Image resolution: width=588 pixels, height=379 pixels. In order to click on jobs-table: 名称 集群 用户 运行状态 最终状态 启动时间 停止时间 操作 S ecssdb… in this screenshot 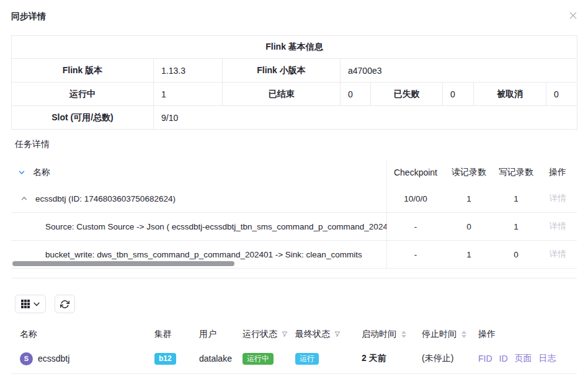, I will do `click(294, 350)`.